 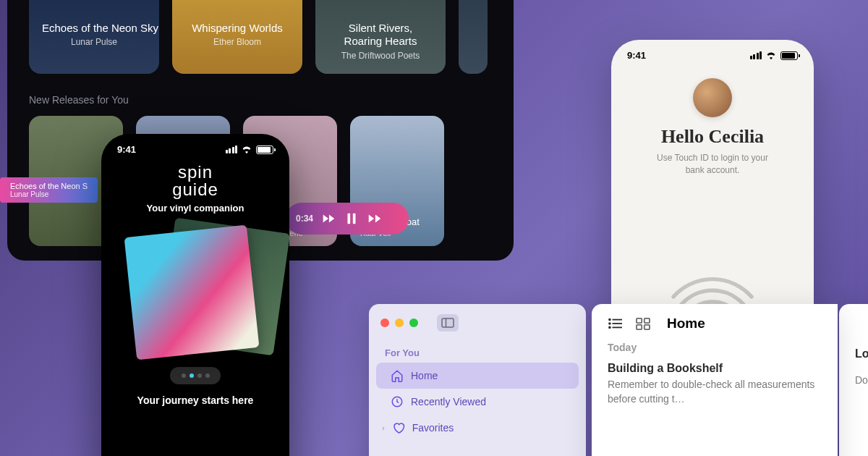 I want to click on forward-button, so click(x=375, y=219).